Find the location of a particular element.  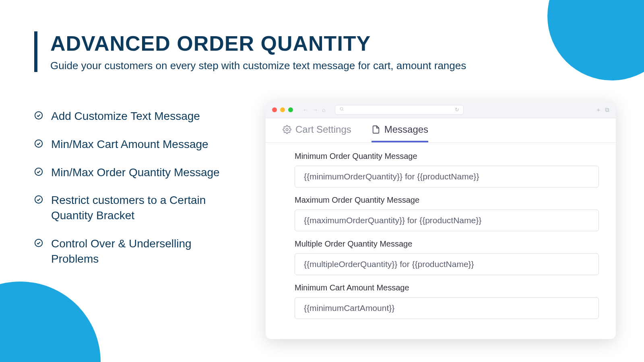

feature-text: Restrict customers to a Certain Quantity… is located at coordinates (139, 208).